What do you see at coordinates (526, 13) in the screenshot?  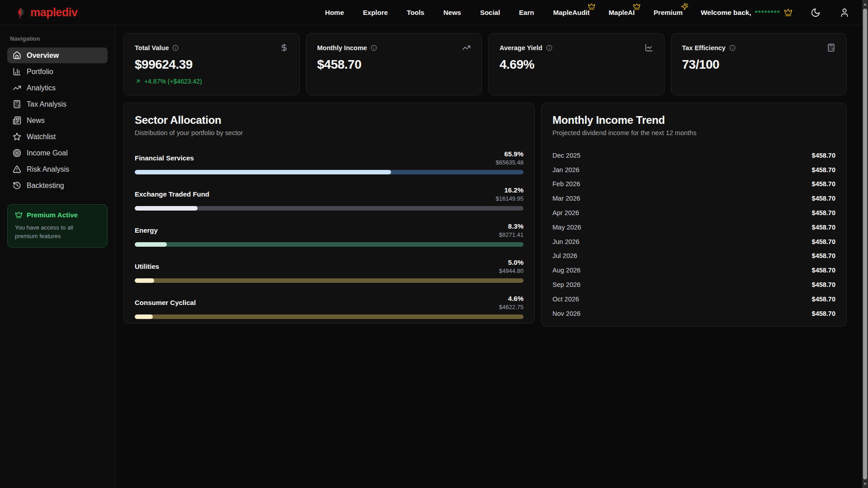 I see `nav-item: Earn` at bounding box center [526, 13].